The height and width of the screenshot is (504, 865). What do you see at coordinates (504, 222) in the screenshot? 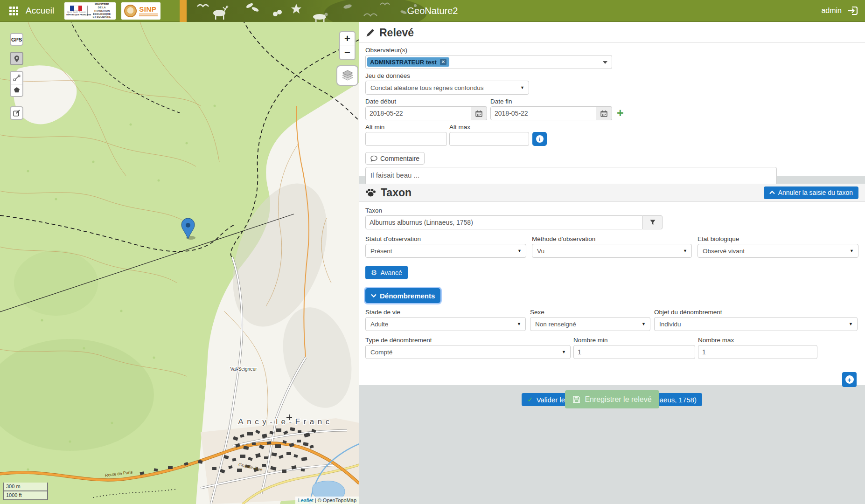
I see `taxon-search-input` at bounding box center [504, 222].